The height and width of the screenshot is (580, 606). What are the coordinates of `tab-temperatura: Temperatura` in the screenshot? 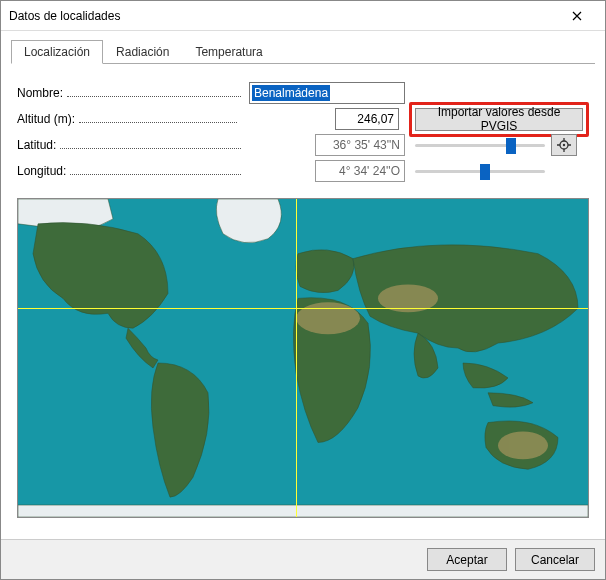 It's located at (228, 52).